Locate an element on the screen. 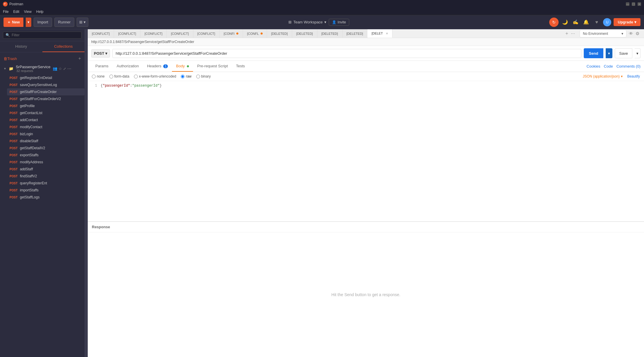 This screenshot has height=357, width=644. tab-collections: Collections is located at coordinates (64, 47).